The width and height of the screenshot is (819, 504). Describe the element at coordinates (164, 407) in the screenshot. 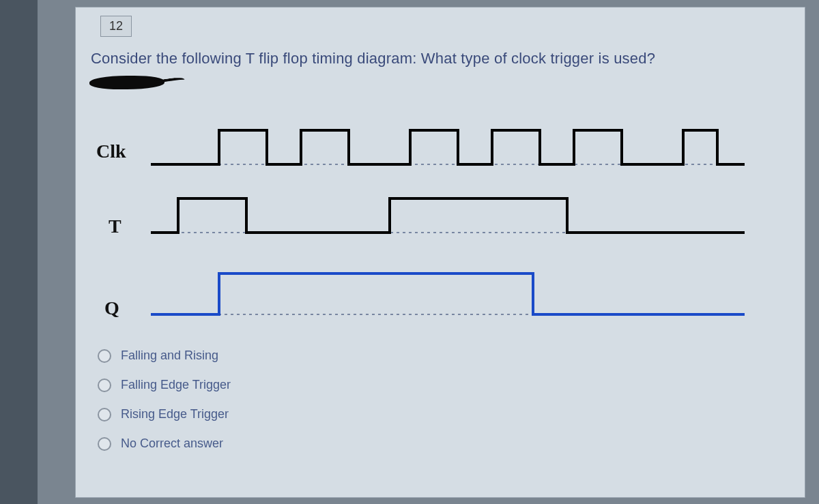

I see `options-group: Falling and Rising Falling Edge Trigger …` at that location.